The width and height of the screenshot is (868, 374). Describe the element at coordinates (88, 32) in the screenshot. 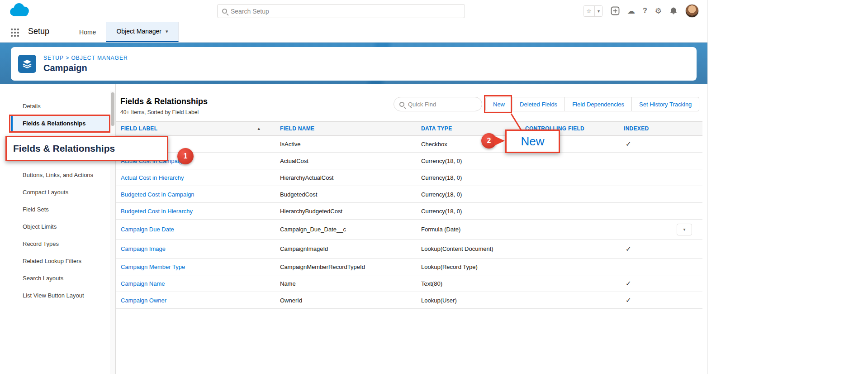

I see `tab-home: Home` at that location.